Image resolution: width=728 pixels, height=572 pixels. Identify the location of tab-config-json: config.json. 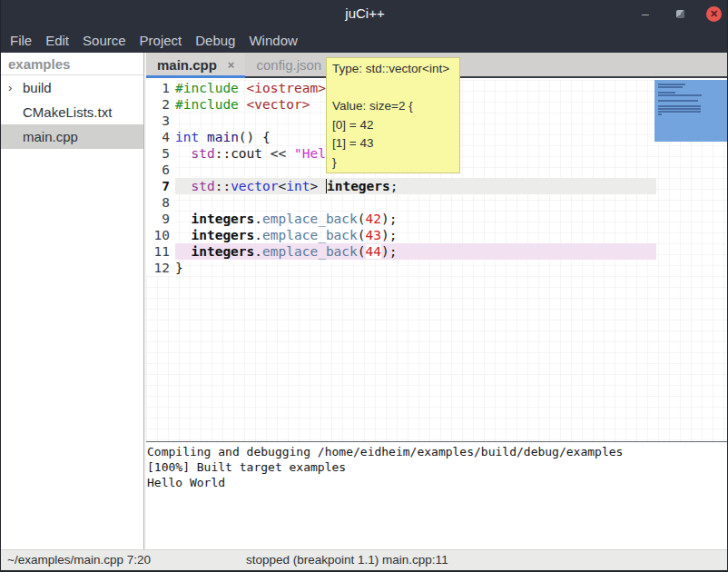
(289, 64).